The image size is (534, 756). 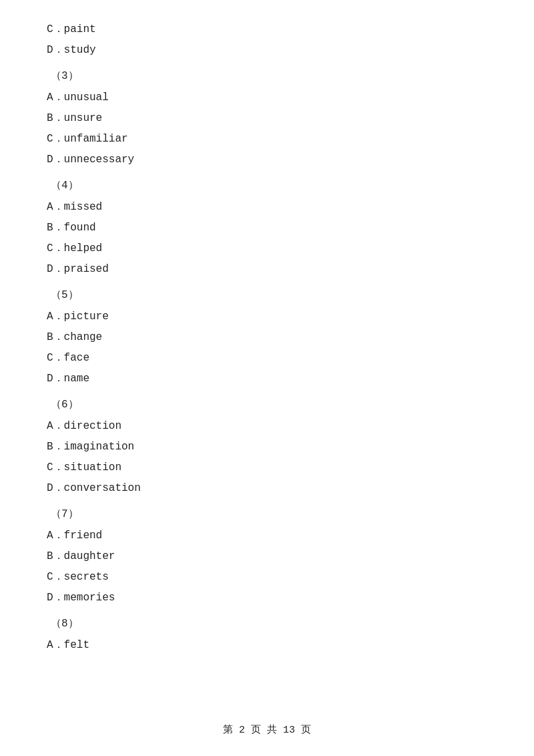 What do you see at coordinates (267, 358) in the screenshot?
I see `q5-option-c: C．face` at bounding box center [267, 358].